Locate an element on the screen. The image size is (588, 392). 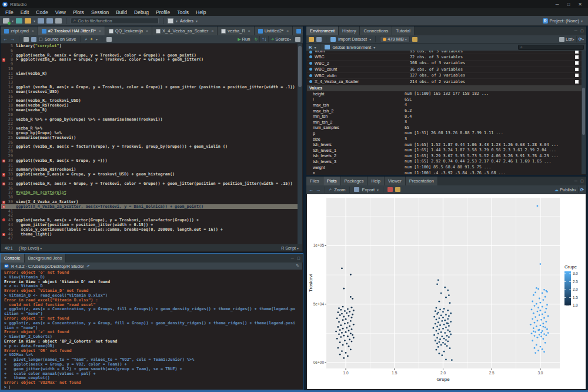
code-line: 27ggplot (vezba_R, aes(x = factor(Grupe)… is located at coordinates (149, 147).